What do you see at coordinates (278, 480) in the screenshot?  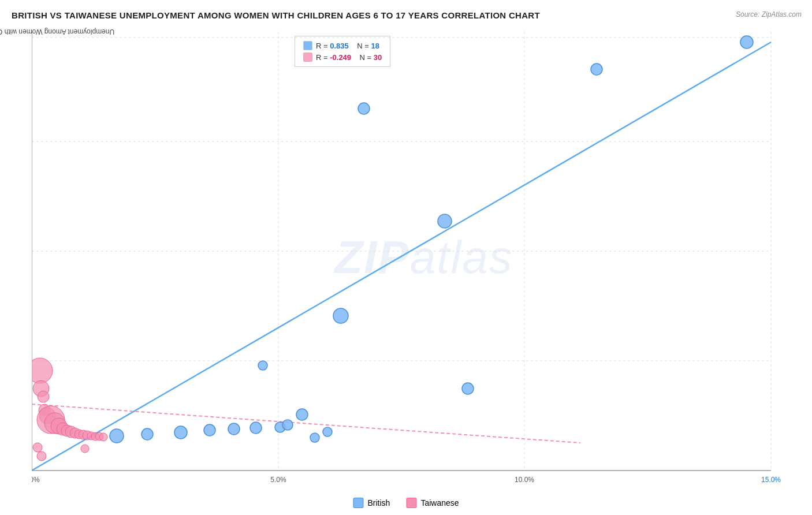 I see `svg-text: 5.0%` at bounding box center [278, 480].